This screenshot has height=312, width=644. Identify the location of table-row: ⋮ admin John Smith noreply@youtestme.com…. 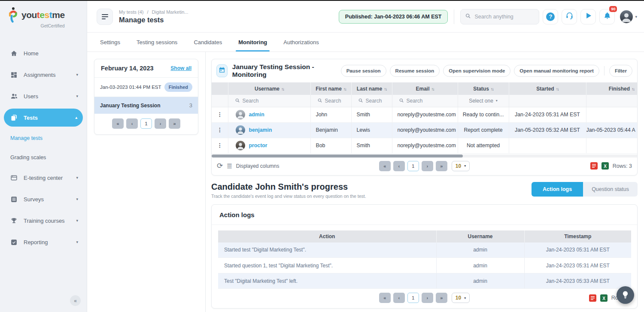
(425, 115).